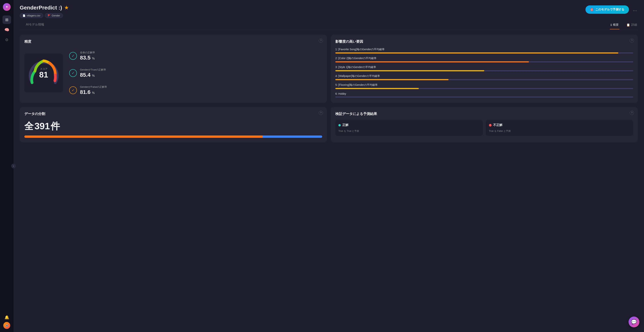 This screenshot has height=332, width=644. Describe the element at coordinates (7, 20) in the screenshot. I see `sidebar-item-dashboard: ⊞` at that location.